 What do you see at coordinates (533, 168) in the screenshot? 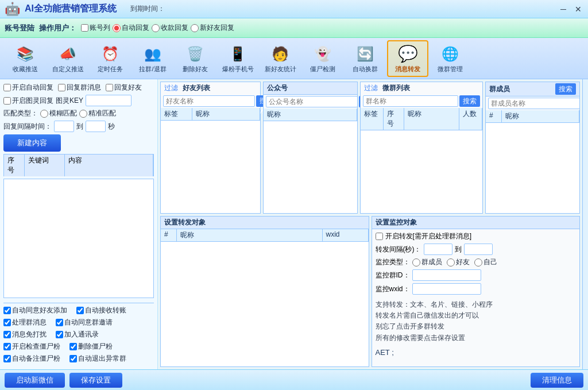
I see `member-list-body` at bounding box center [533, 168].